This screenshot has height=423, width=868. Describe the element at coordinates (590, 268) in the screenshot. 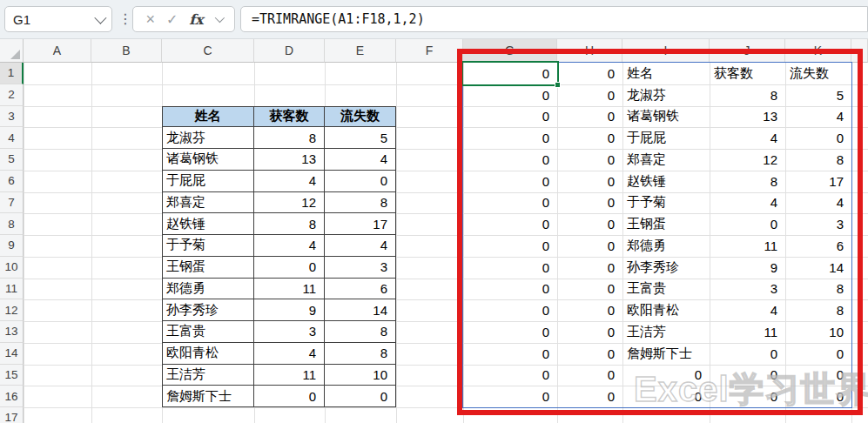

I see `cell-H10: 0` at that location.